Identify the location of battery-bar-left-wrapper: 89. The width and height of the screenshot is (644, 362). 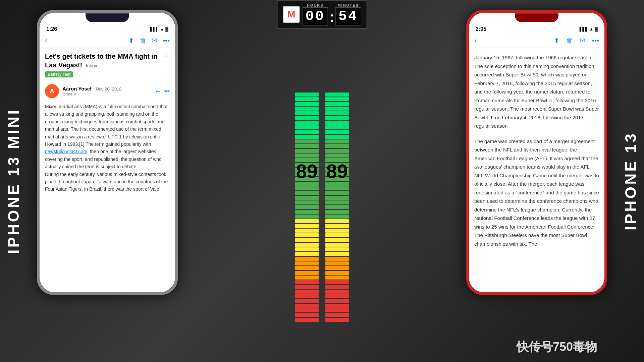
(307, 171).